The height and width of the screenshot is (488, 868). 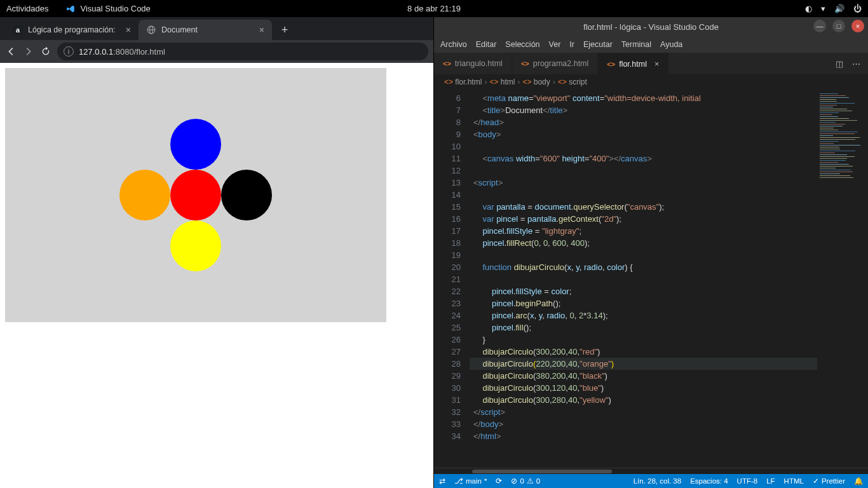 What do you see at coordinates (858, 26) in the screenshot?
I see `close-button: ×` at bounding box center [858, 26].